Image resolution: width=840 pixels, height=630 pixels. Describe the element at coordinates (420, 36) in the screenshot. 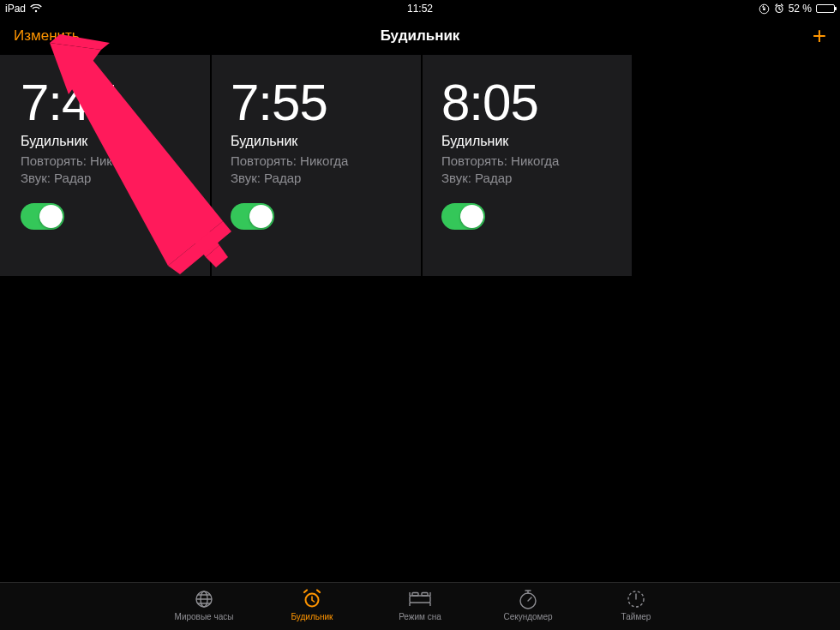

I see `page-title: Будильник` at that location.